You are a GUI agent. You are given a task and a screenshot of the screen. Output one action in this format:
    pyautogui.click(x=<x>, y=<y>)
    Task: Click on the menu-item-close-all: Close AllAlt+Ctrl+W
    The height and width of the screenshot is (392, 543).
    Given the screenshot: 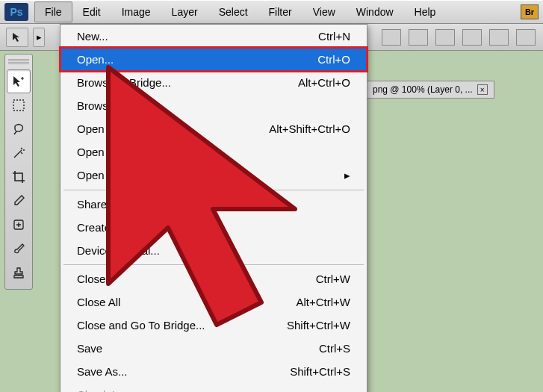 What is the action you would take?
    pyautogui.click(x=214, y=302)
    